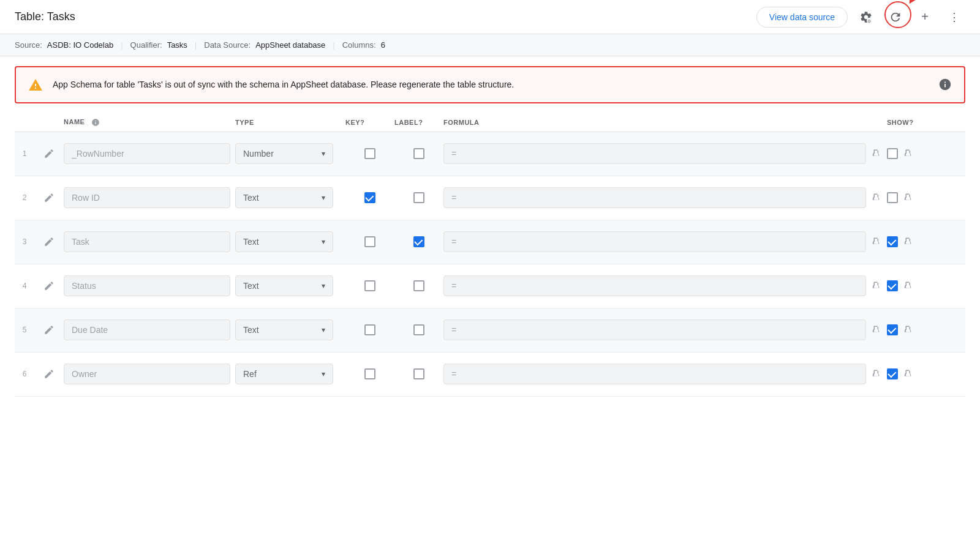 This screenshot has width=980, height=549. What do you see at coordinates (283, 84) in the screenshot?
I see `warning-text: App Schema for table 'Tasks' is out of s…` at bounding box center [283, 84].